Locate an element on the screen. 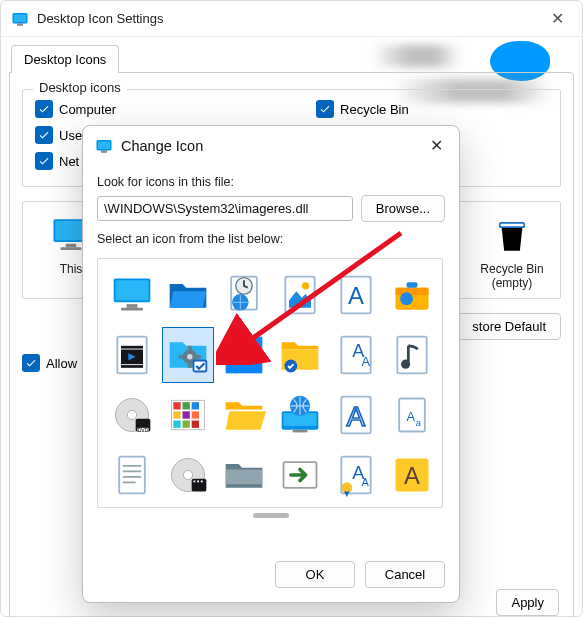 This screenshot has width=583, height=617. disc-plain-icon is located at coordinates (188, 508).